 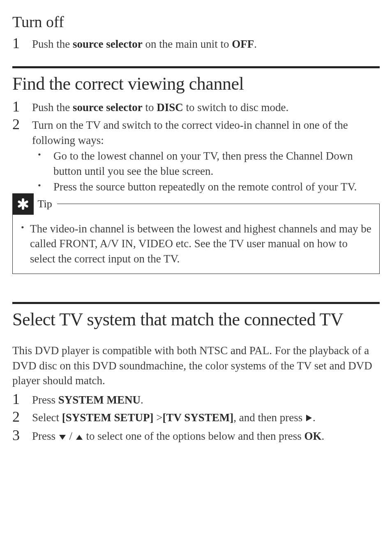 What do you see at coordinates (45, 204) in the screenshot?
I see `tip-label: Tip` at bounding box center [45, 204].